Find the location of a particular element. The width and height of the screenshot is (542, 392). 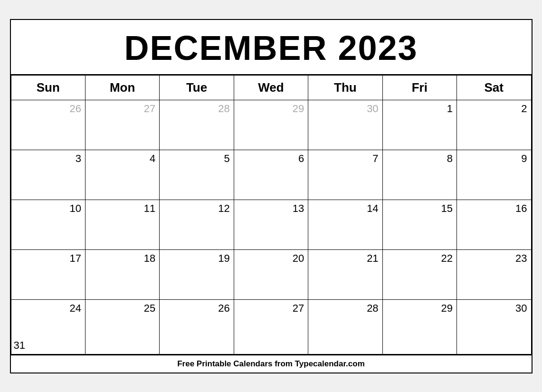

table-row: 10 is located at coordinates (48, 224).